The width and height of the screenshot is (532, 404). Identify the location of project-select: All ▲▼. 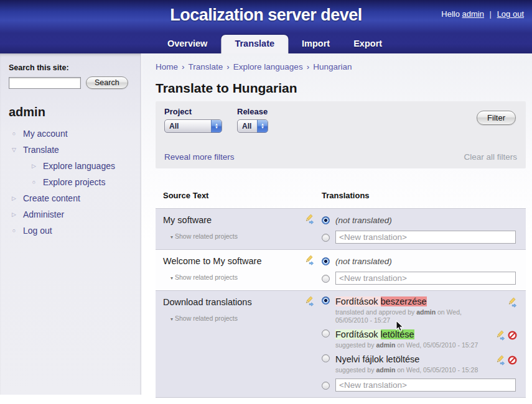
(193, 126).